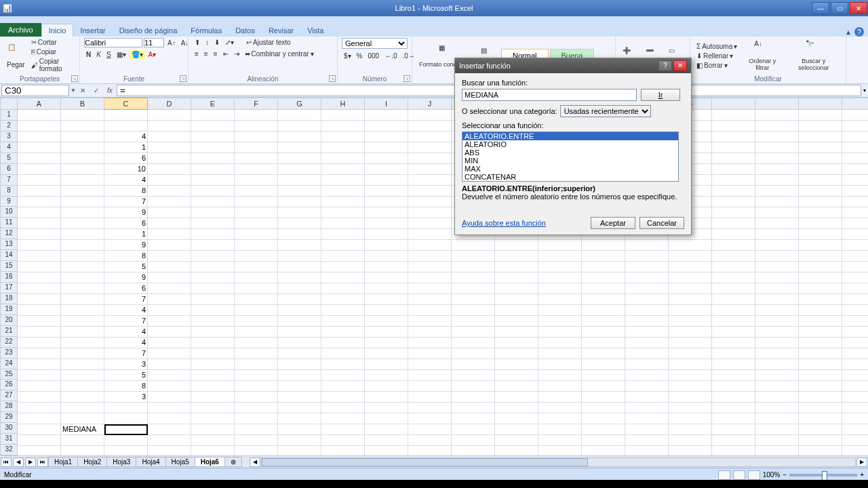  What do you see at coordinates (18, 462) in the screenshot?
I see `sheet-nav-prev: ◀` at bounding box center [18, 462].